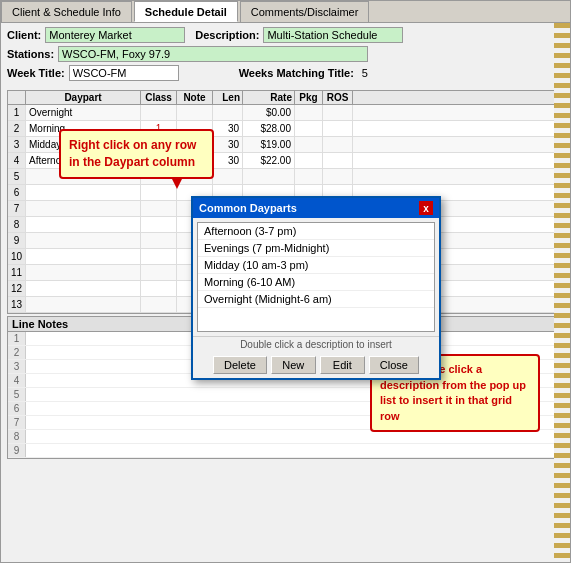  I want to click on row-num: 9, so click(17, 240).